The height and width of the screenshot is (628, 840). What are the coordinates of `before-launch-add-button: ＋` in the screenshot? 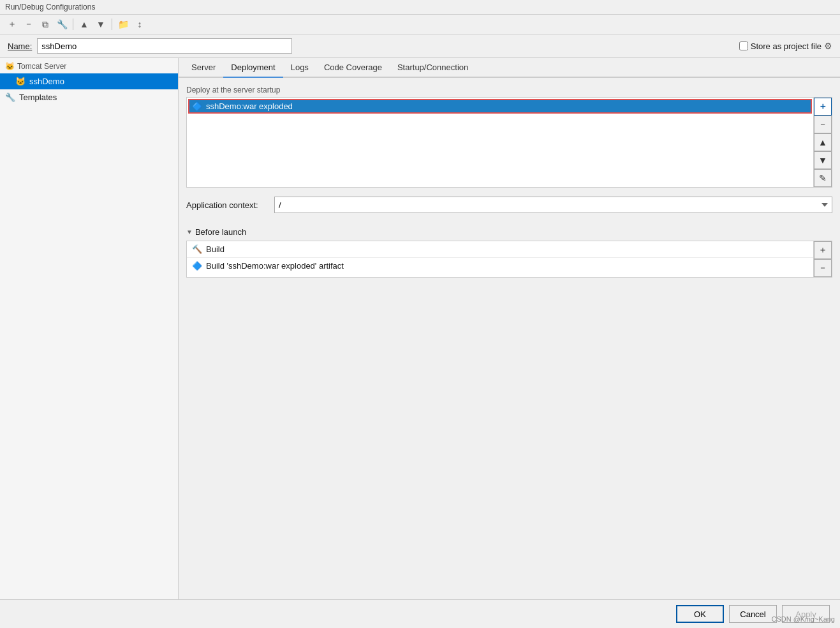 It's located at (823, 250).